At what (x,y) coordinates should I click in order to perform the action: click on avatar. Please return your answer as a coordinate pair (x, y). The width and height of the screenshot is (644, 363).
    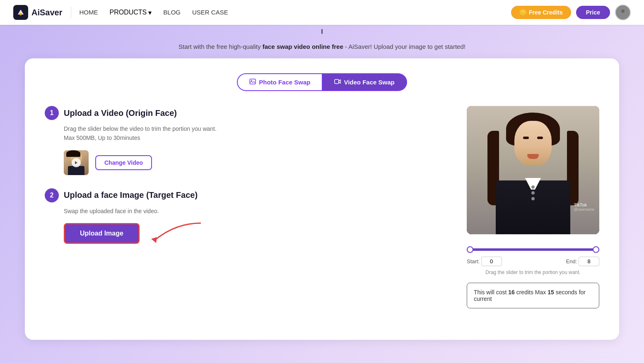
    Looking at the image, I should click on (623, 12).